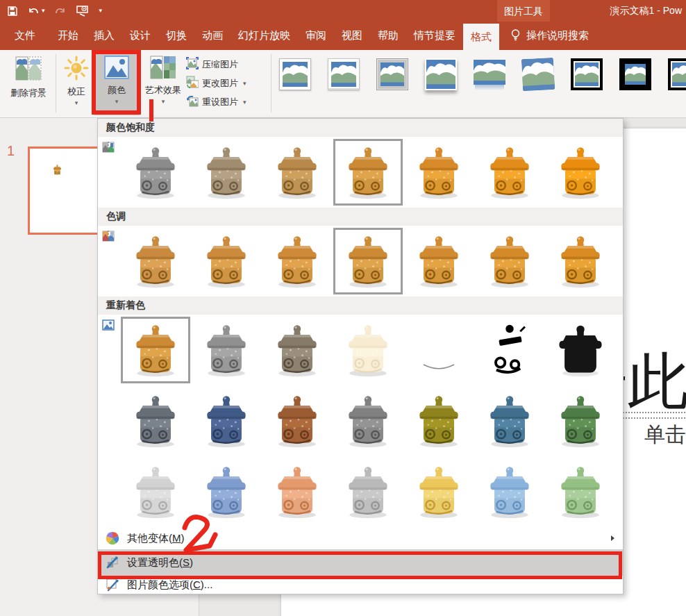 The width and height of the screenshot is (686, 616). Describe the element at coordinates (169, 585) in the screenshot. I see `menu-item-label: 图片颜色选项(C)...` at that location.